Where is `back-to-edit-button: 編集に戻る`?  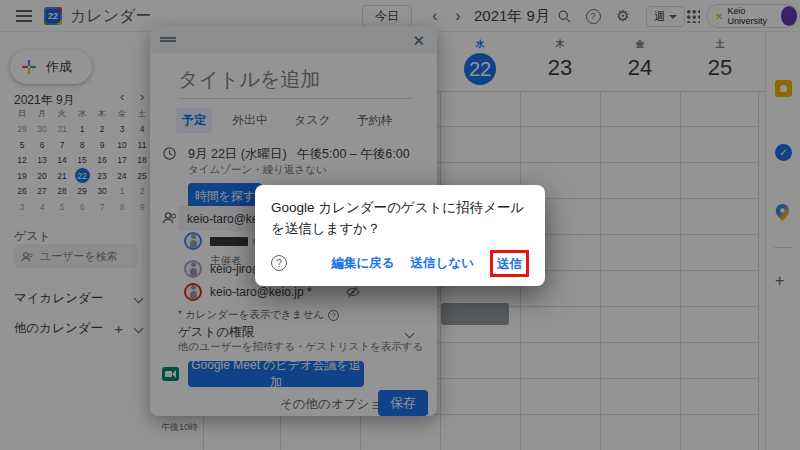 back-to-edit-button: 編集に戻る is located at coordinates (364, 264).